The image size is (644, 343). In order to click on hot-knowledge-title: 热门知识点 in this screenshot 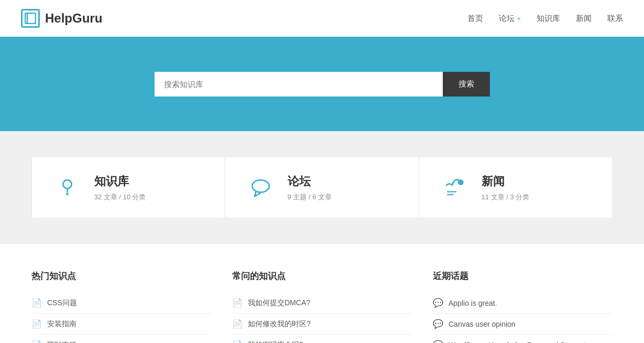, I will do `click(122, 276)`.